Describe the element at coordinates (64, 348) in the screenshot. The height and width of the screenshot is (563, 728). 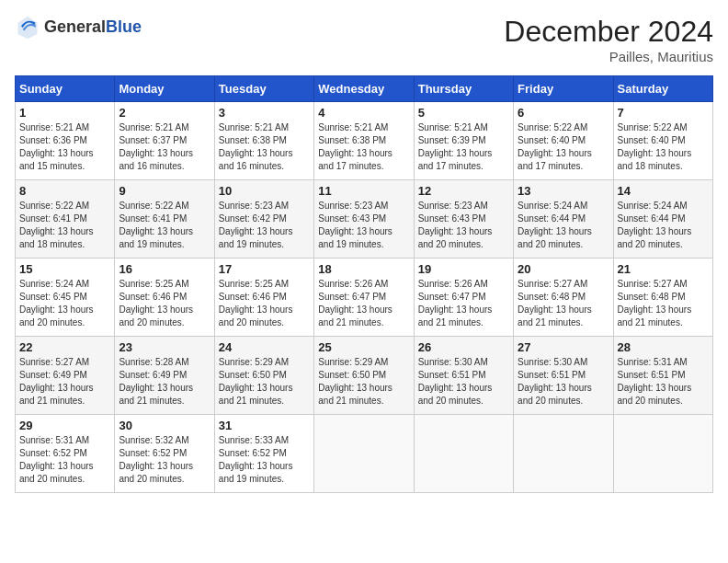
I see `day-number: 22` at that location.